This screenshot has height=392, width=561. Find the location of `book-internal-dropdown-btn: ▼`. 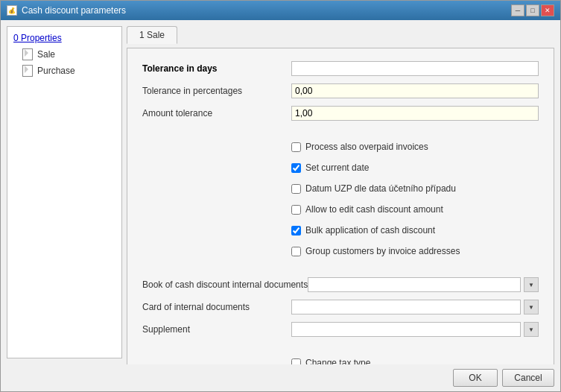

book-internal-dropdown-btn: ▼ is located at coordinates (531, 285).